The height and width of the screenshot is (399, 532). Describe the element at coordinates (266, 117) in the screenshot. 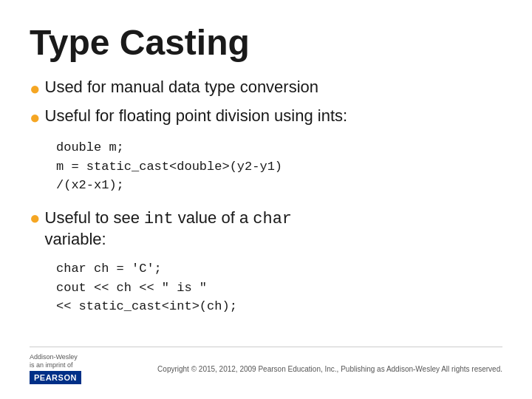

I see `bullet-item-2: ● Useful for floating point division usi…` at that location.